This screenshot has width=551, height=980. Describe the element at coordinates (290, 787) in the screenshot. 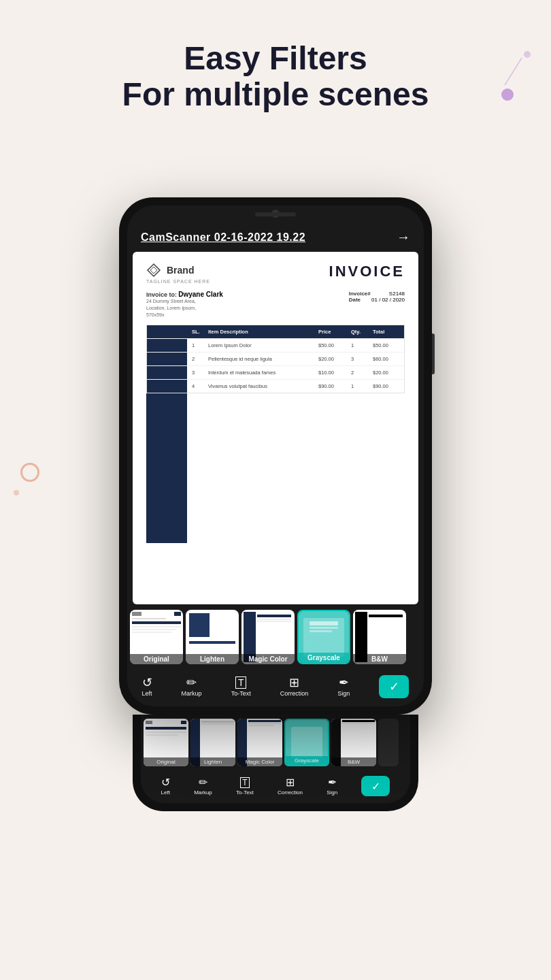

I see `toolbar-bottom-correction-btn: ⊞ Correction` at that location.